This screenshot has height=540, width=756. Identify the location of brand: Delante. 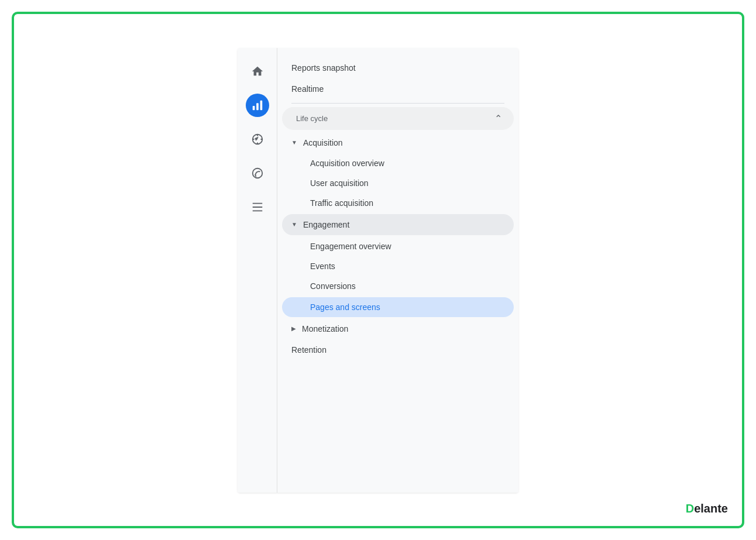
(707, 509).